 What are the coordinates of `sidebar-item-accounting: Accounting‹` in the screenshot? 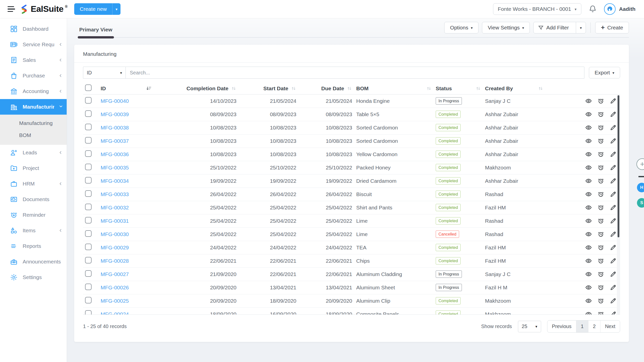 It's located at (33, 91).